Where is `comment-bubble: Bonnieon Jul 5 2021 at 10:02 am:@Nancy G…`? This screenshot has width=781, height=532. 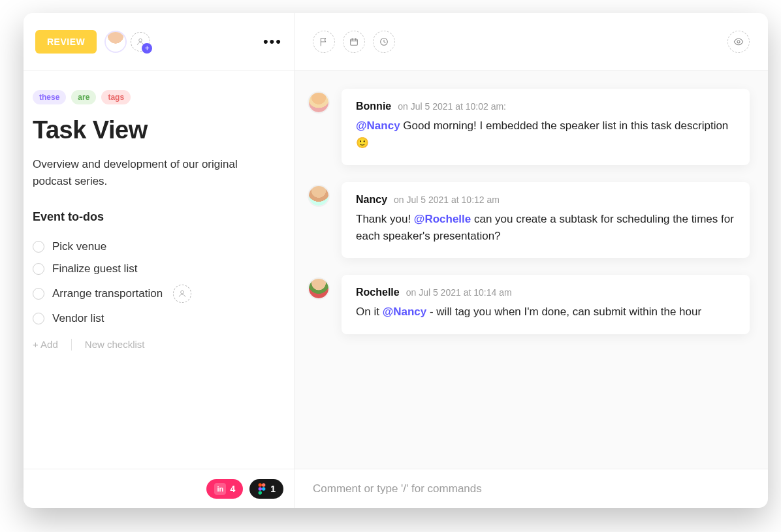
comment-bubble: Bonnieon Jul 5 2021 at 10:02 am:@Nancy G… is located at coordinates (546, 127).